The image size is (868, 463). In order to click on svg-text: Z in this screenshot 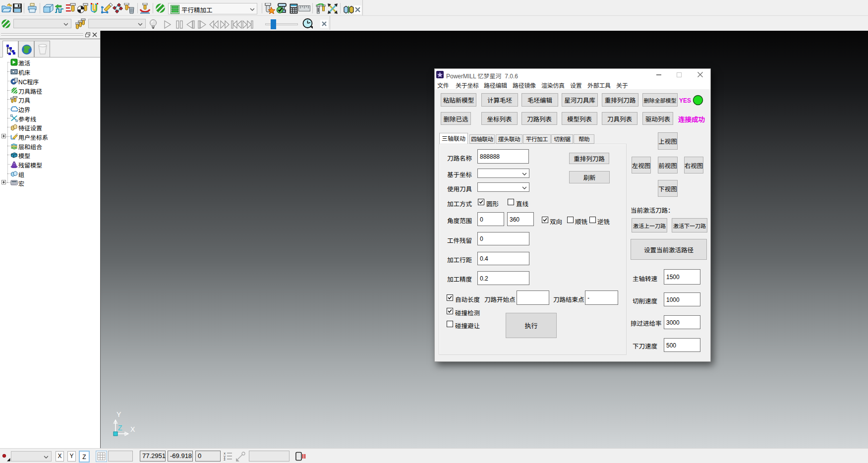, I will do `click(120, 428)`.